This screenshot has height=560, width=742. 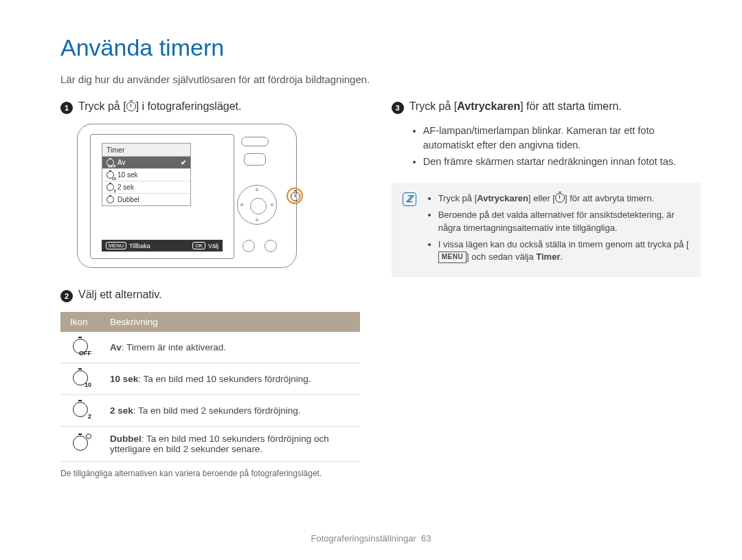 I want to click on timer-option-icon: 2, so click(x=80, y=410).